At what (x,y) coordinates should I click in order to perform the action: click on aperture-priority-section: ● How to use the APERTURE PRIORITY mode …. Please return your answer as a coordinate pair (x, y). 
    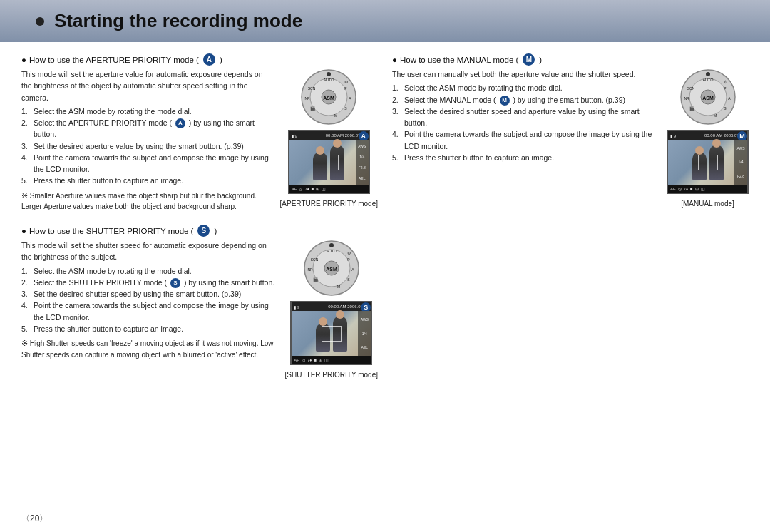
    Looking at the image, I should click on (200, 133).